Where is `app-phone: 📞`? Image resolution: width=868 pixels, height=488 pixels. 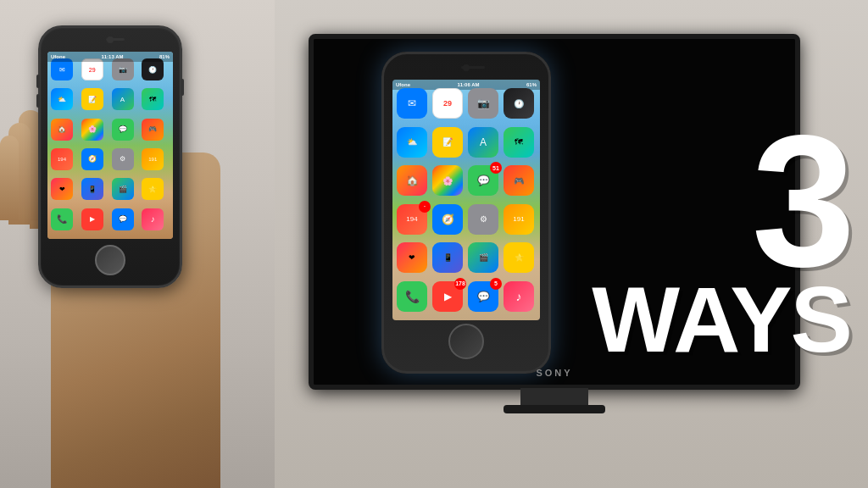 app-phone: 📞 is located at coordinates (412, 297).